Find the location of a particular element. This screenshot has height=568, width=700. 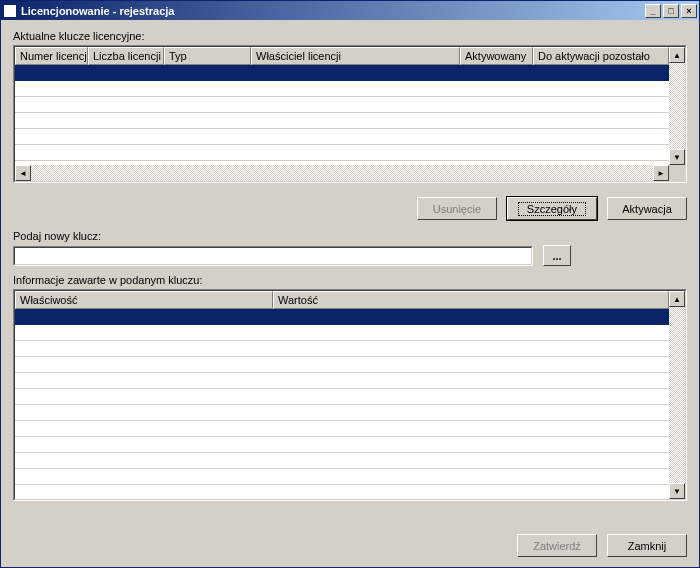

grid1-header: Numer licencji Liczba licencji Typ Właśc… is located at coordinates (342, 56).